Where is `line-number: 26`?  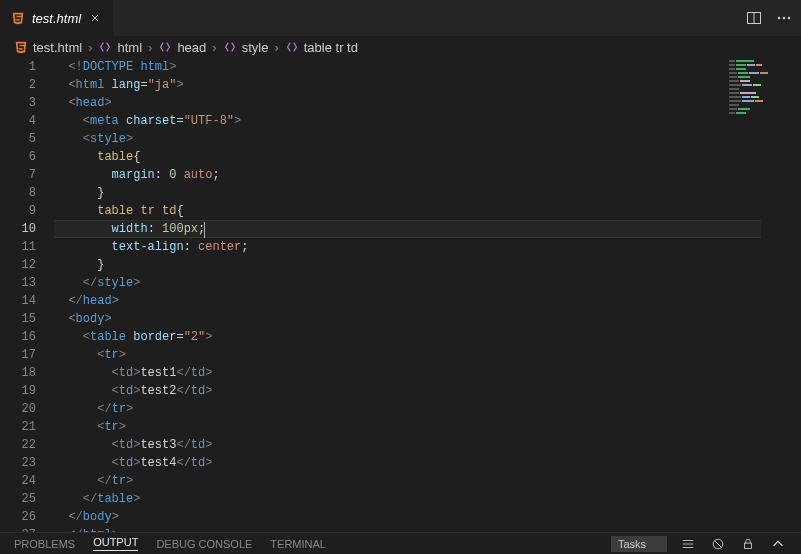 line-number: 26 is located at coordinates (18, 517).